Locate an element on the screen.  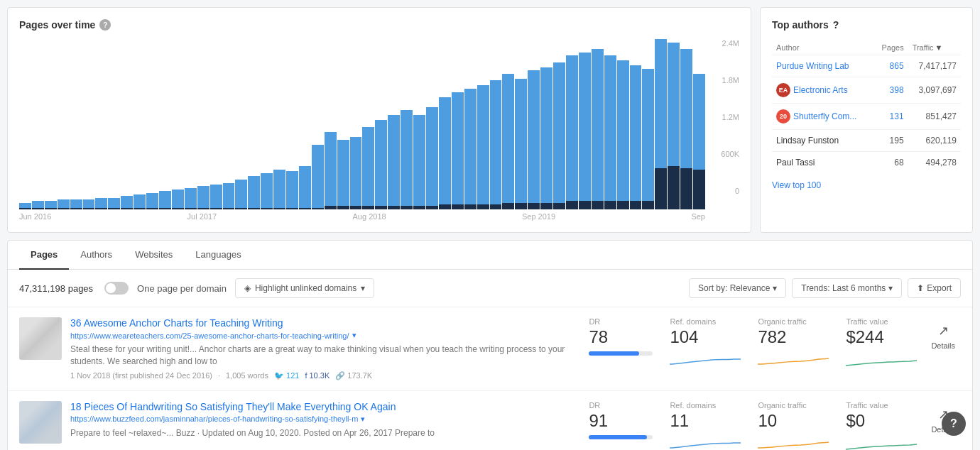
tab-languages: Languages is located at coordinates (218, 256).